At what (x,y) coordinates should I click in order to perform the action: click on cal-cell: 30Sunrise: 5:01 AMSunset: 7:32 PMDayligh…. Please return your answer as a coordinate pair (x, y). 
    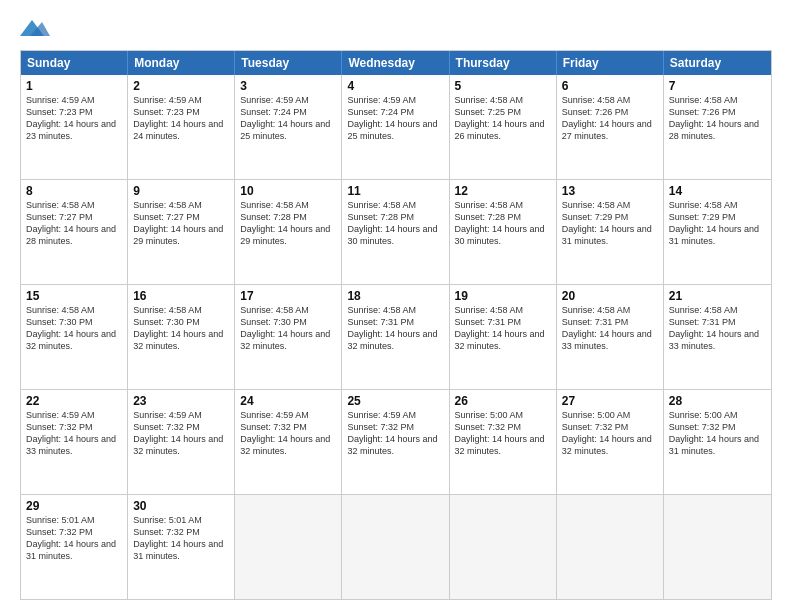
    Looking at the image, I should click on (182, 547).